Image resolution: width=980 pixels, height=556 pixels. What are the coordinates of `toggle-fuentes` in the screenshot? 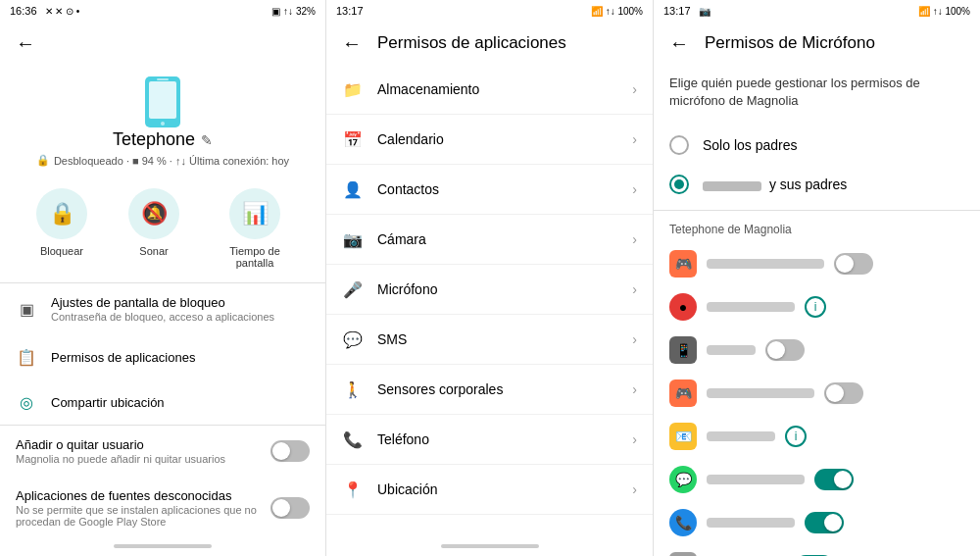 It's located at (290, 508).